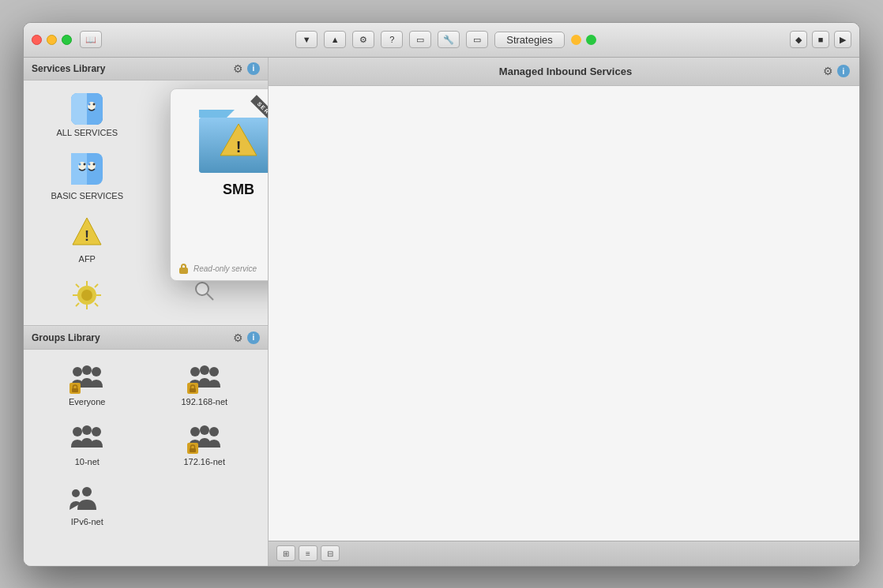 The image size is (883, 588). I want to click on all-services-label: ALL SERVICES, so click(87, 133).